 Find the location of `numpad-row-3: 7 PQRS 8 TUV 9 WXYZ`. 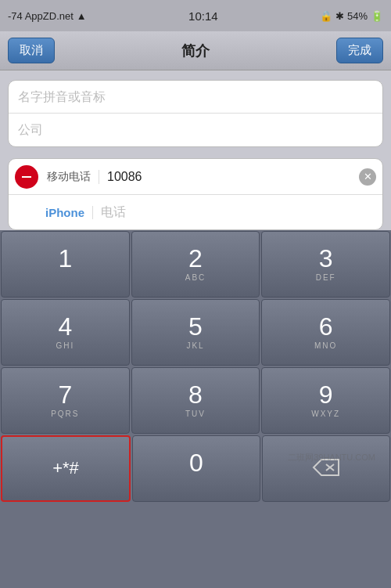

numpad-row-3: 7 PQRS 8 TUV 9 WXYZ is located at coordinates (196, 401).